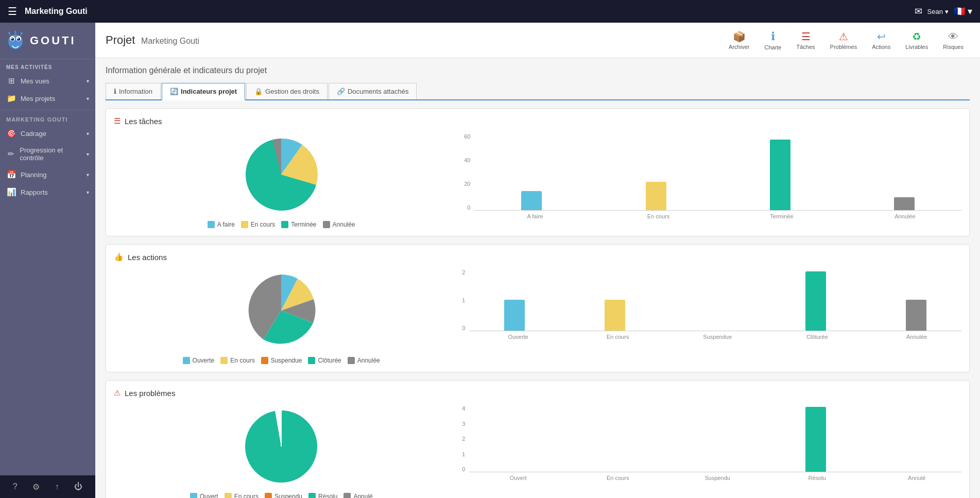 This screenshot has height=498, width=980. What do you see at coordinates (844, 37) in the screenshot?
I see `problemes-icon: ⚠` at bounding box center [844, 37].